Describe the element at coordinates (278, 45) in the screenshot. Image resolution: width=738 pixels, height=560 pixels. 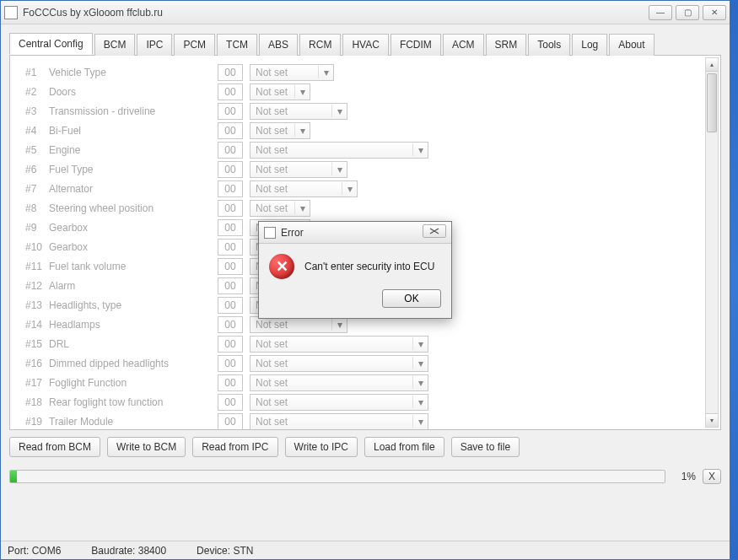
I see `tab-abs: ABS` at that location.